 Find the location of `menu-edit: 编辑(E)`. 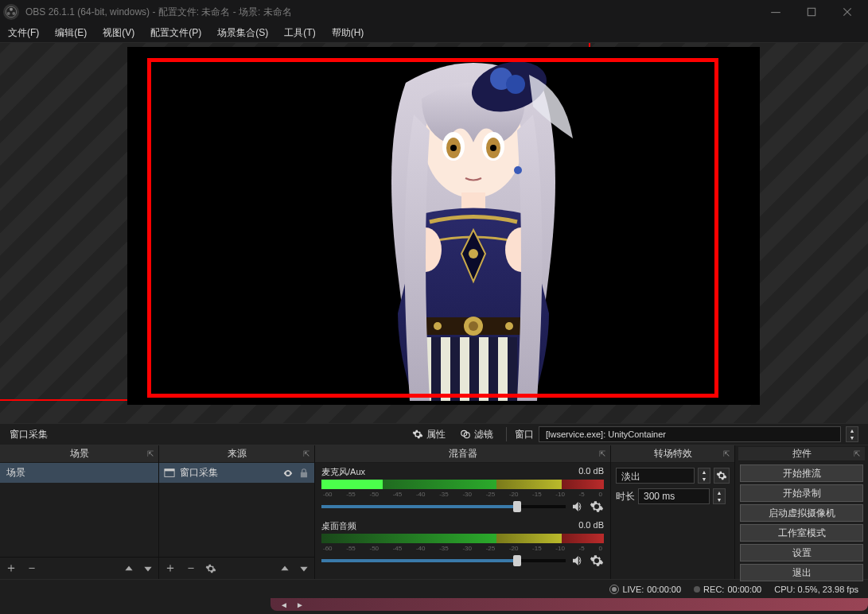

menu-edit: 编辑(E) is located at coordinates (71, 33).